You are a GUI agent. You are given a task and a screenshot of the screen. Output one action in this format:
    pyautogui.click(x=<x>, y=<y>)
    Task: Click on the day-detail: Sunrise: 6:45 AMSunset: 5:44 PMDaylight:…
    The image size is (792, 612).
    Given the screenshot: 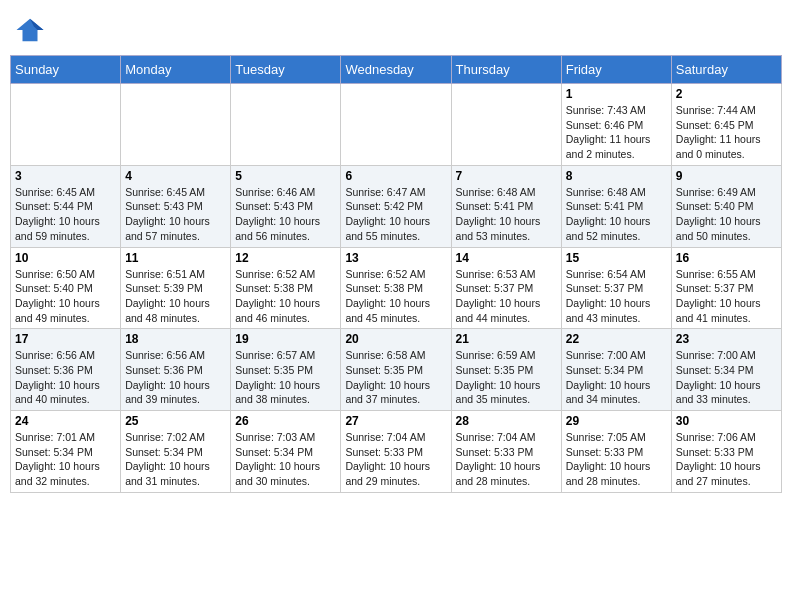 What is the action you would take?
    pyautogui.click(x=66, y=214)
    